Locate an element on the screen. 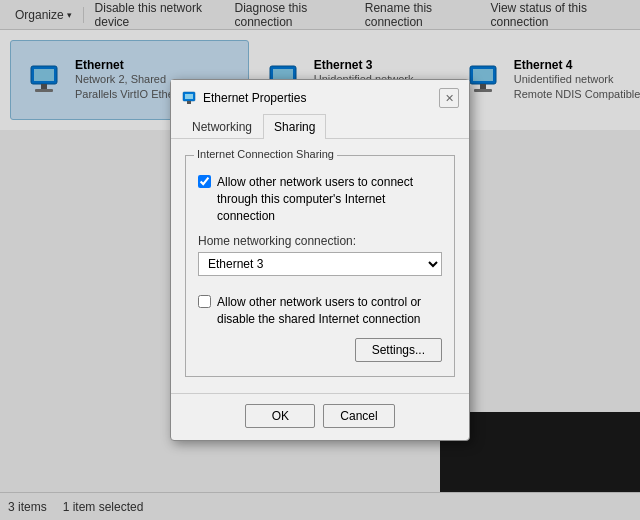 Image resolution: width=640 pixels, height=520 pixels. hn-select: Ethernet 3 is located at coordinates (320, 264).